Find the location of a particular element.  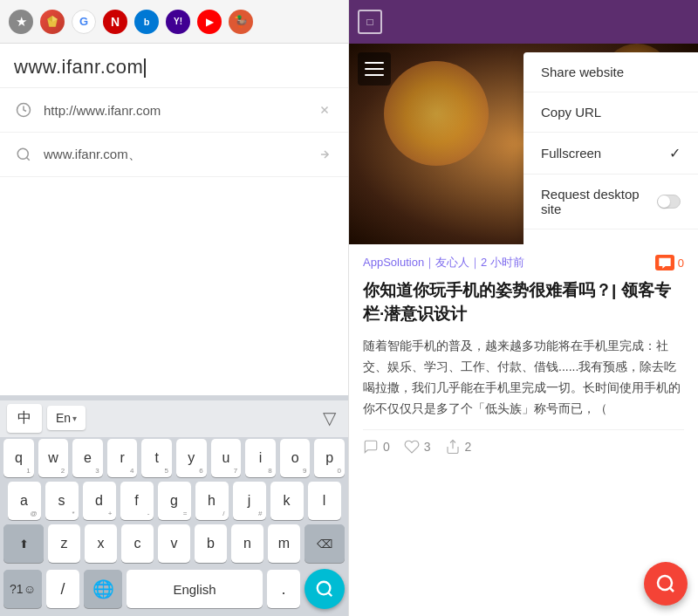

kb-globe-key: 🌐 is located at coordinates (103, 589).